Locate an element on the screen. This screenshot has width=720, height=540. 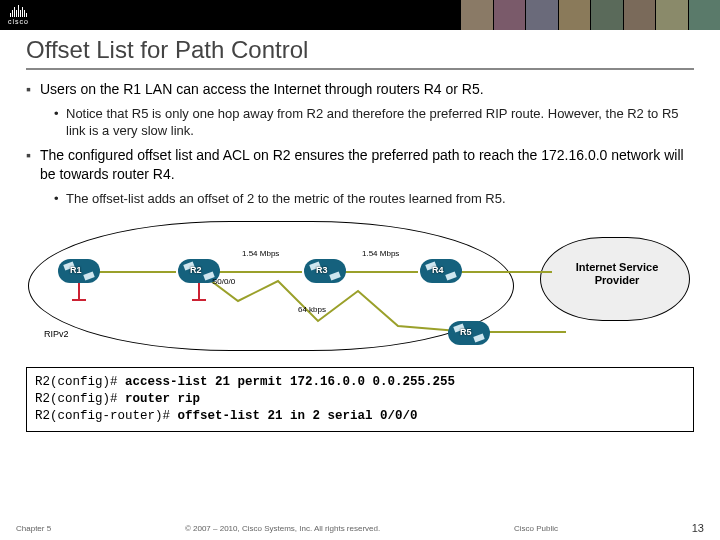
config-cmd-3: offset-list 21 in 2 serial 0/0/0 is located at coordinates (298, 416).